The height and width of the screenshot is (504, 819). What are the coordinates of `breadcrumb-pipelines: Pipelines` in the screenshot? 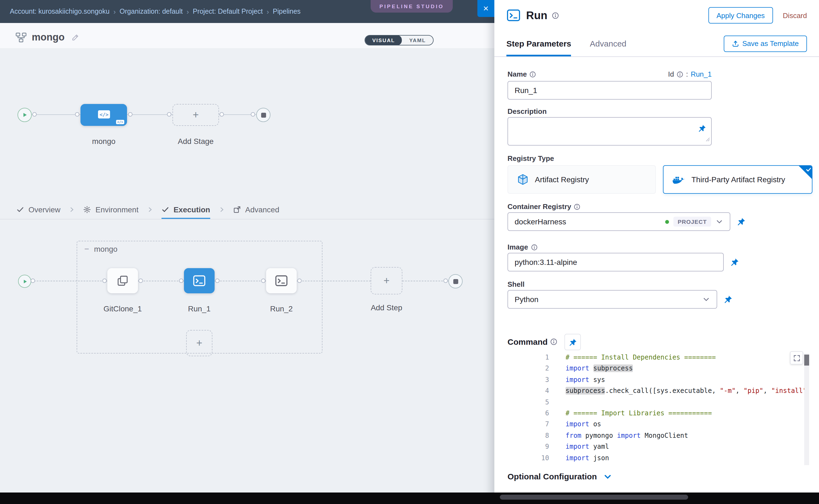 It's located at (287, 11).